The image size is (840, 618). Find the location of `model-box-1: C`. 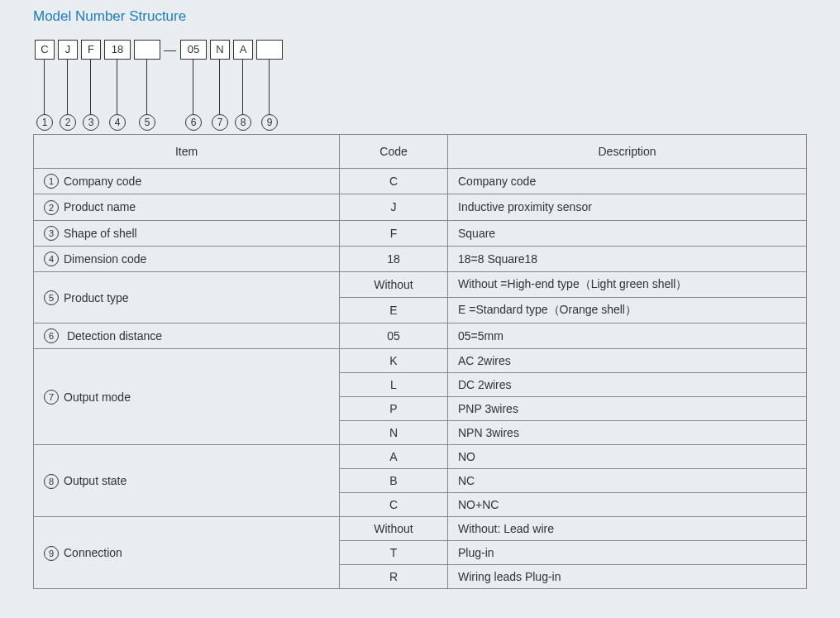

model-box-1: C is located at coordinates (45, 50).